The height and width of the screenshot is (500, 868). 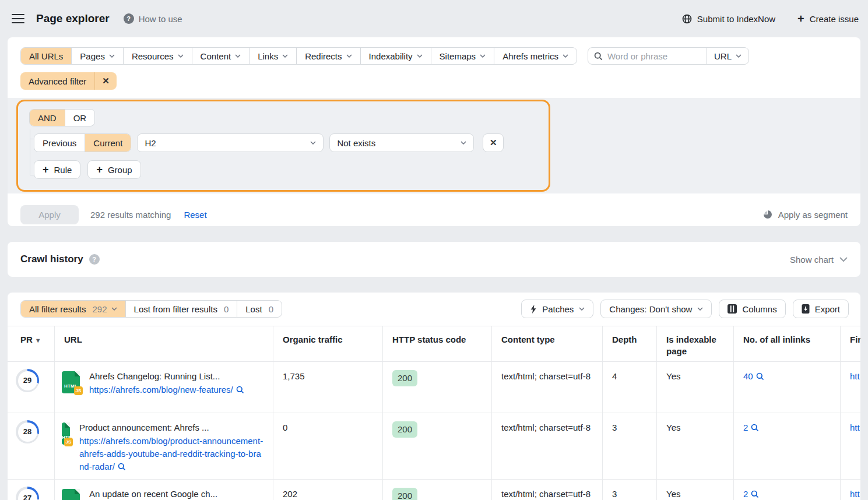 What do you see at coordinates (729, 19) in the screenshot?
I see `submit-indexnow-button: Submit to IndexNow` at bounding box center [729, 19].